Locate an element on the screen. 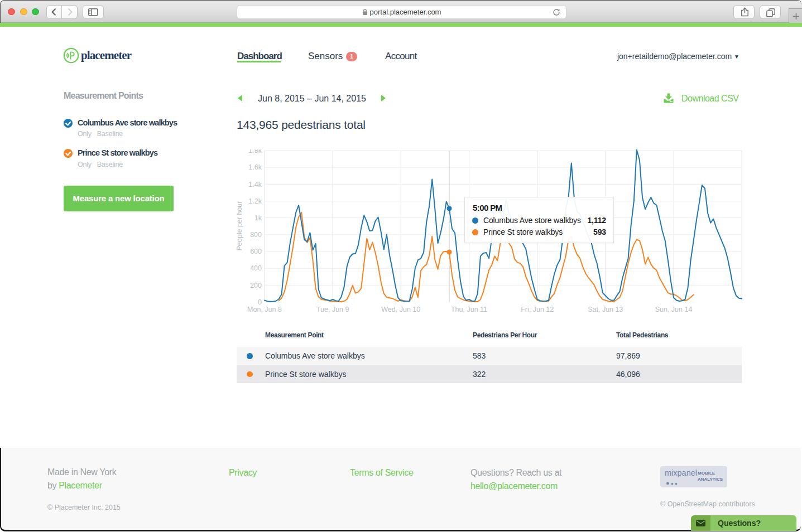 The image size is (802, 532). svg-text: Tue, Jun 9 is located at coordinates (333, 309).